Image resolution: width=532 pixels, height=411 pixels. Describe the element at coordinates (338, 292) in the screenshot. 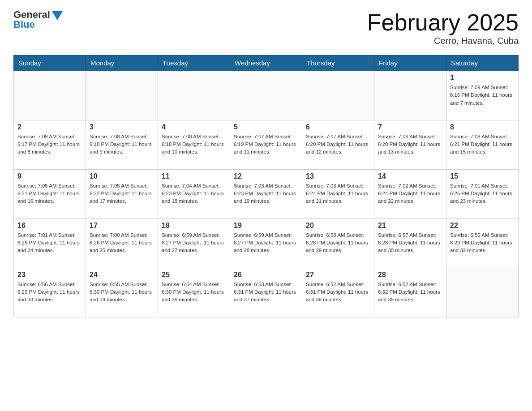

I see `day-info: Sunrise: 6:52 AM Sunset: 6:31 PM Dayligh…` at that location.